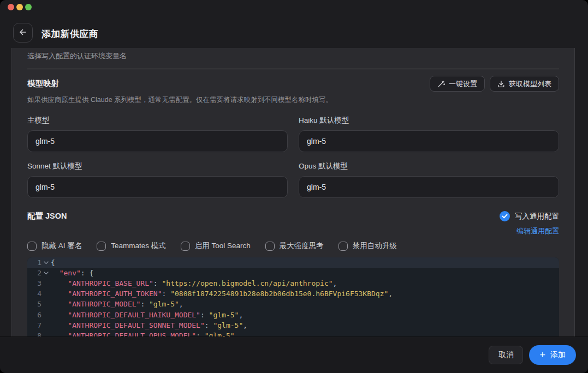 Image resolution: width=588 pixels, height=373 pixels. I want to click on code-line: 1{, so click(293, 263).